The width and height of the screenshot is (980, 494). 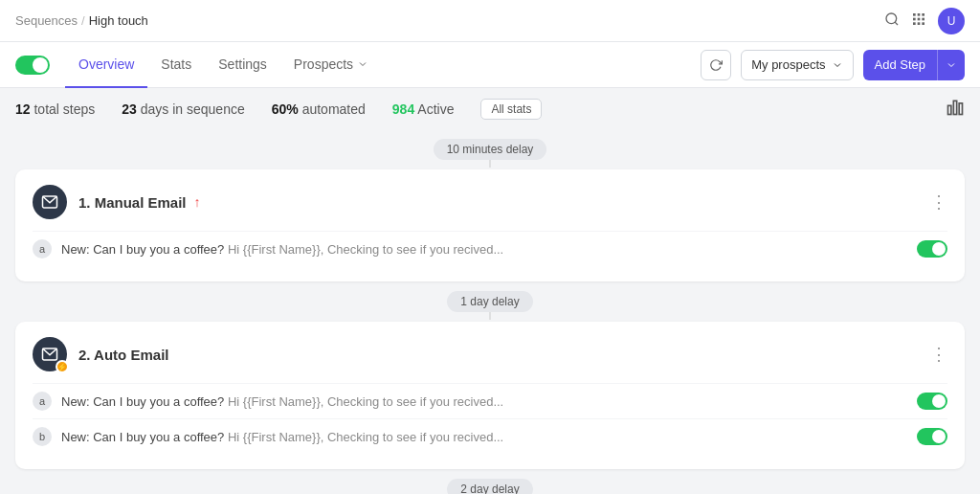 What do you see at coordinates (62, 367) in the screenshot?
I see `auto-email-badge: ⚡` at bounding box center [62, 367].